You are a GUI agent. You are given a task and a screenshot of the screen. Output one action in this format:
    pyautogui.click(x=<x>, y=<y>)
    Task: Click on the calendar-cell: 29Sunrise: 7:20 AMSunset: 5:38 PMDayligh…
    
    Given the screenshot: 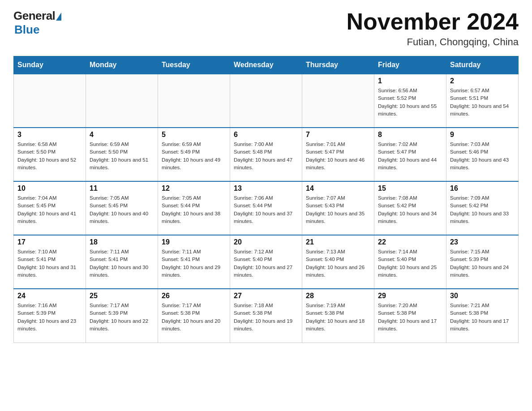 What is the action you would take?
    pyautogui.click(x=410, y=316)
    